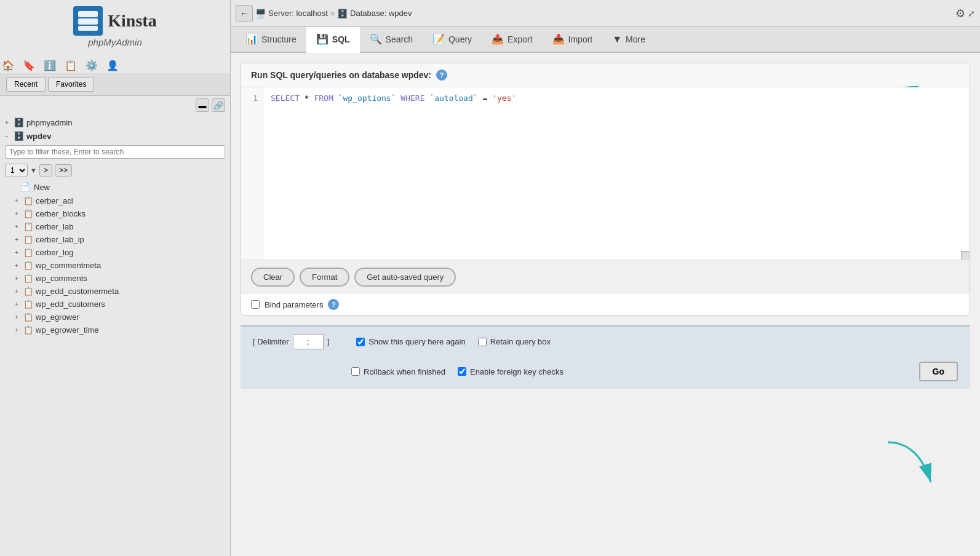  Describe the element at coordinates (8, 65) in the screenshot. I see `home-icon: 🏠` at that location.